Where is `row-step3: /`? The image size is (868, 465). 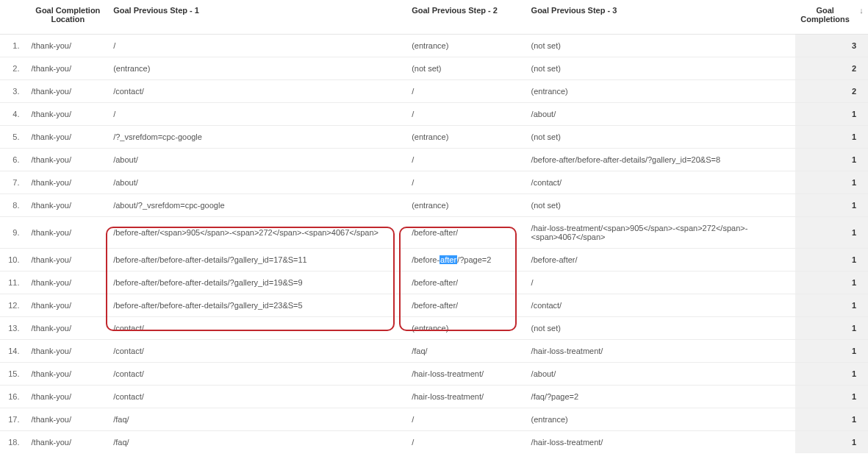 row-step3: / is located at coordinates (661, 283).